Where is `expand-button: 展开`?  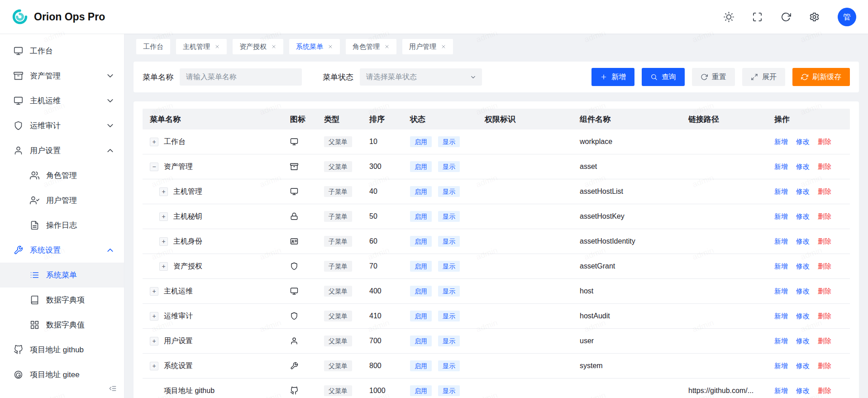
expand-button: 展开 is located at coordinates (764, 77).